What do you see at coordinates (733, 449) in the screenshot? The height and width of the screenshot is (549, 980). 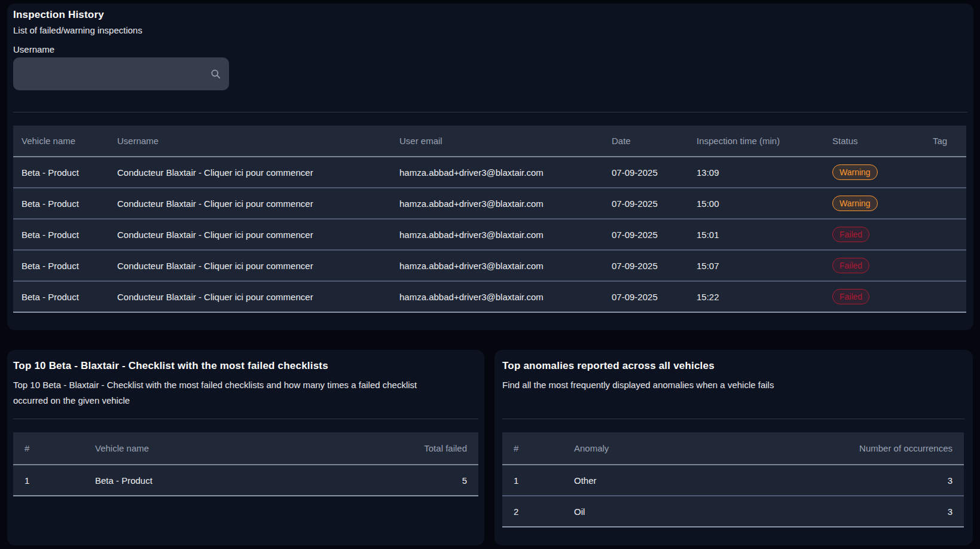 I see `anomalies-table-header: # Anomaly Number of occurrences` at bounding box center [733, 449].